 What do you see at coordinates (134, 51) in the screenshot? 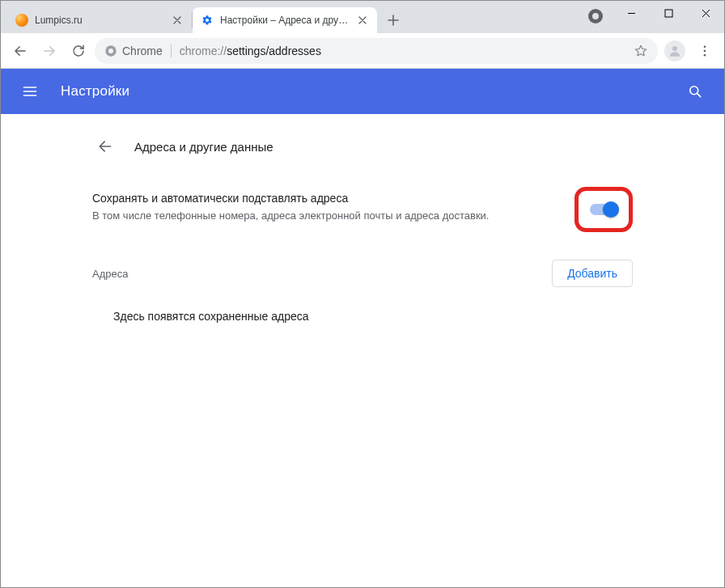
I see `site-identity-chip: Chrome` at bounding box center [134, 51].